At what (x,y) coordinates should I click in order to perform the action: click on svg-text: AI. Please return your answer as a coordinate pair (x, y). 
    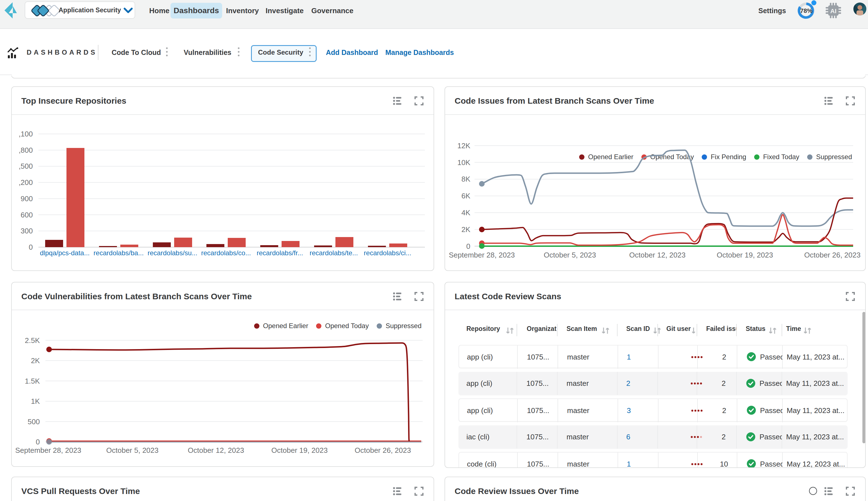
    Looking at the image, I should click on (834, 11).